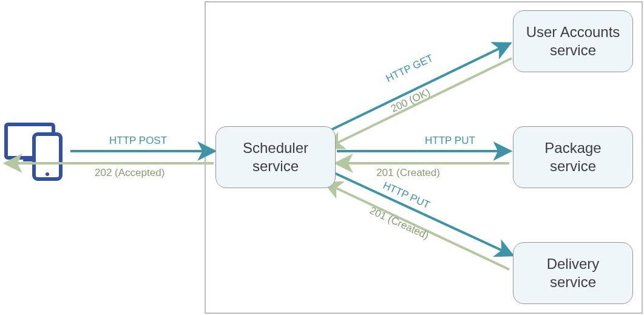 This screenshot has height=315, width=644. What do you see at coordinates (573, 157) in the screenshot?
I see `node-package: Package service` at bounding box center [573, 157].